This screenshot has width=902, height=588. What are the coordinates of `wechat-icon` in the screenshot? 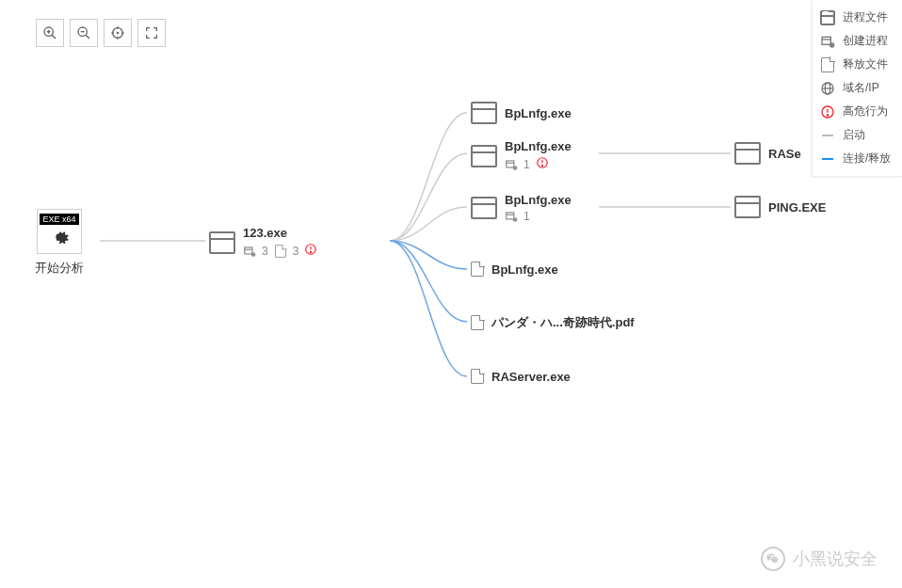 It's located at (773, 559).